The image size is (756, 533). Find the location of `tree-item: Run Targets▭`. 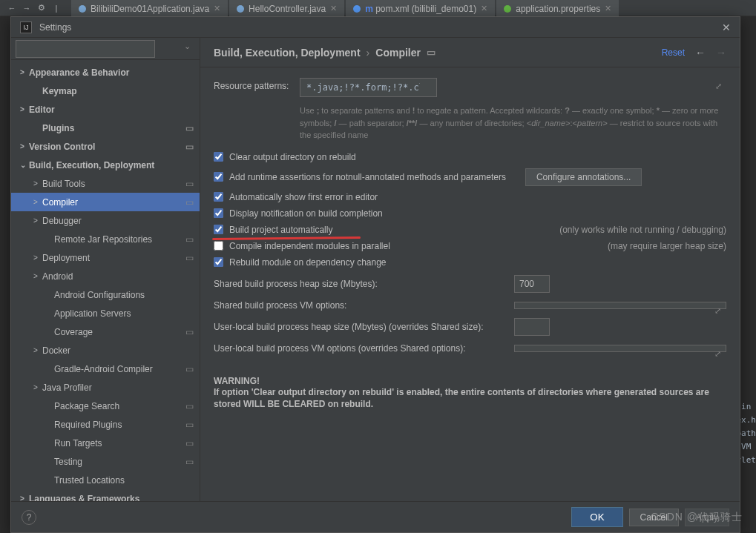

tree-item: Run Targets▭ is located at coordinates (105, 443).